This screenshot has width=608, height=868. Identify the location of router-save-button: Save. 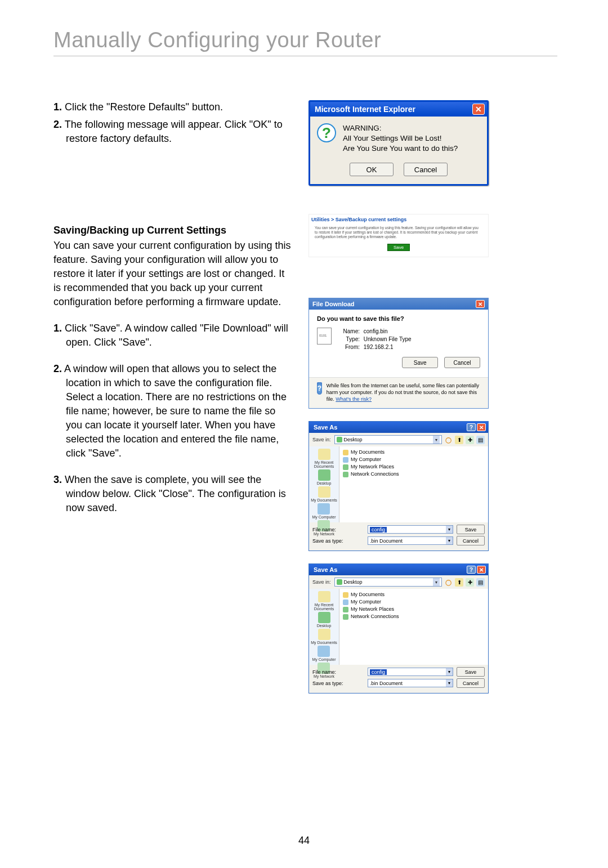
(399, 248).